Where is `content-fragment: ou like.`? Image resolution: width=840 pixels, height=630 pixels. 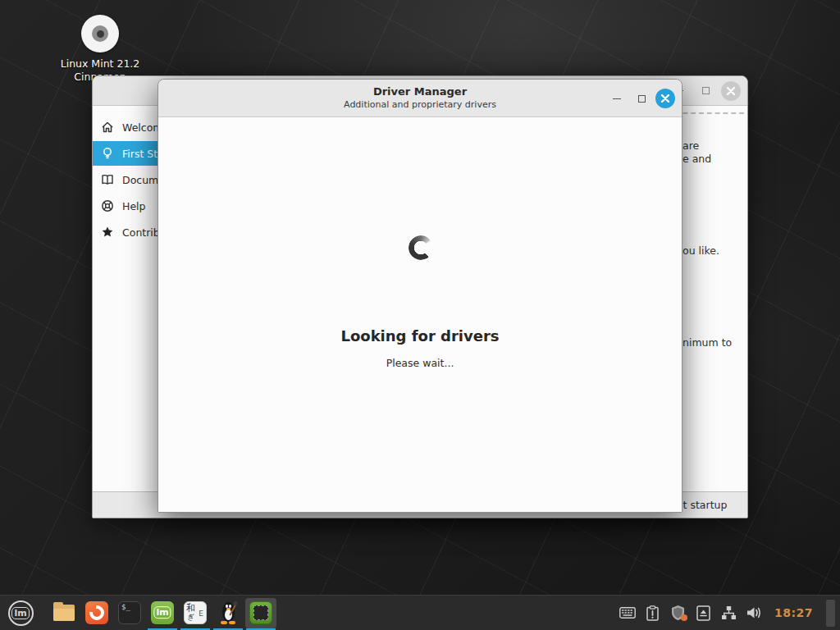
content-fragment: ou like. is located at coordinates (701, 251).